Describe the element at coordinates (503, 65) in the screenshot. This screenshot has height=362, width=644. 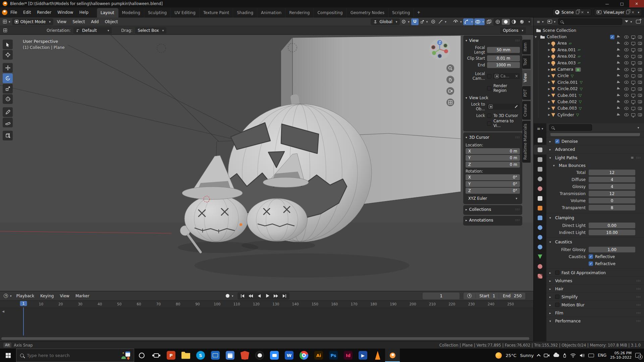
I see `field-value: 1000 m` at that location.